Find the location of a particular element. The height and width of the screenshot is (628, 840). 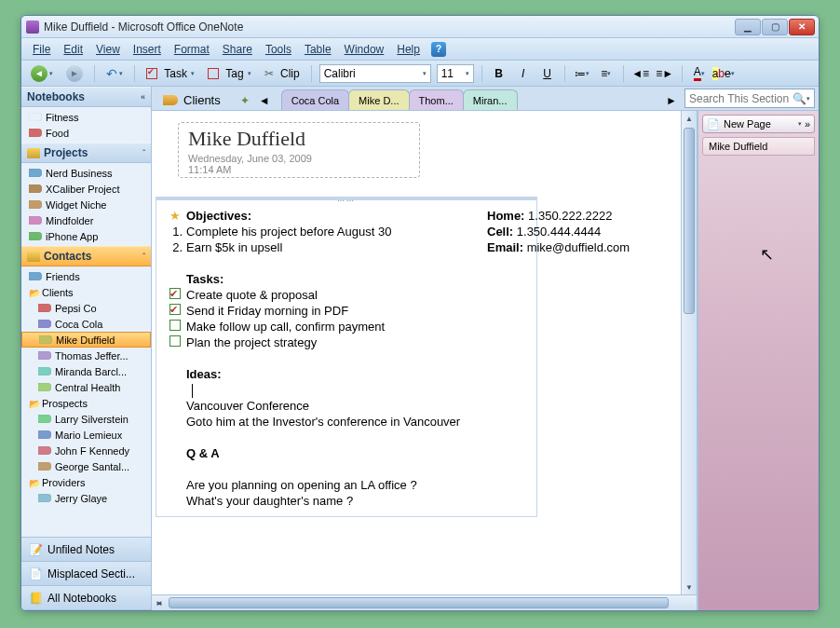

tab-mike-duffield: Mike D... is located at coordinates (378, 100).